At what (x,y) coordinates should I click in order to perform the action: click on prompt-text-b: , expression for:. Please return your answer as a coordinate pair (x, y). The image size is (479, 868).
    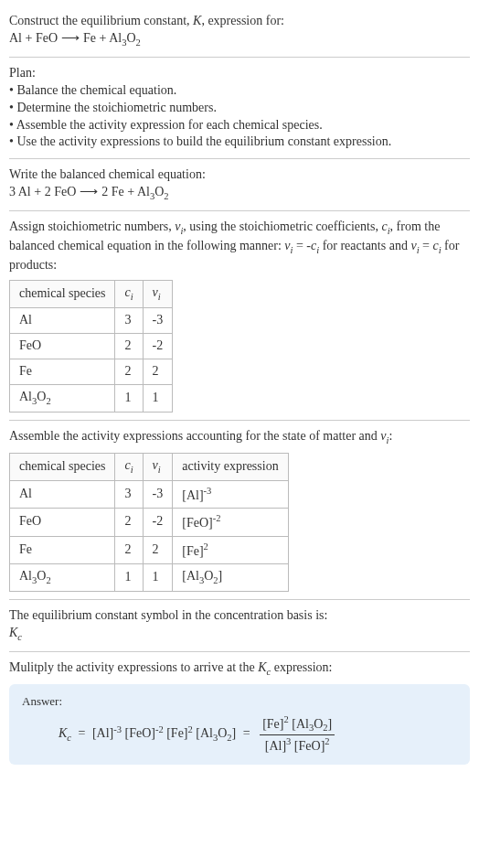
    Looking at the image, I should click on (243, 20).